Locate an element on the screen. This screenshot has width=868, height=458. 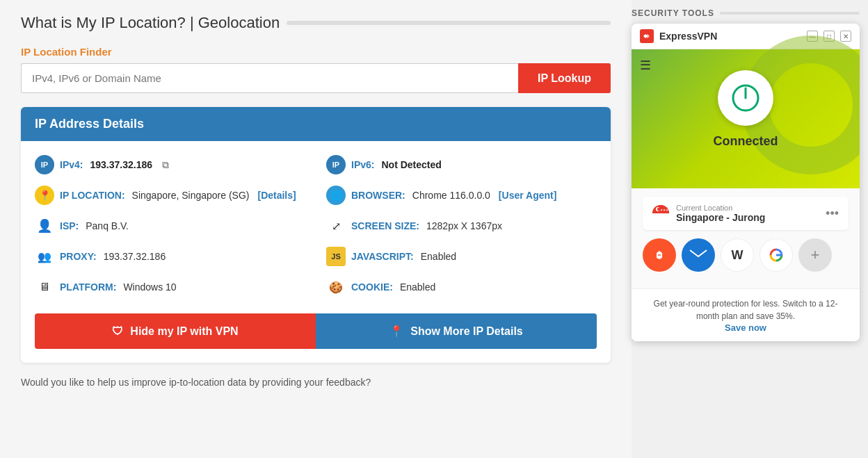
search-input is located at coordinates (270, 78).